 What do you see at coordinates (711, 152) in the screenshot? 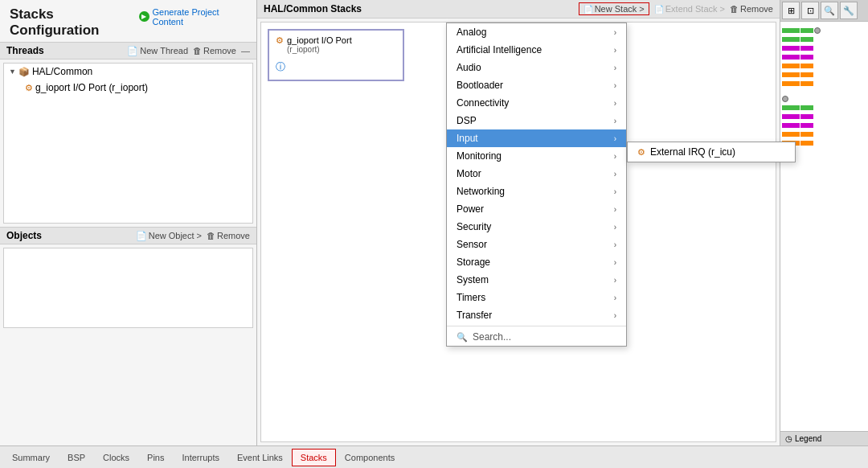
I see `input-submenu: ⚙ External IRQ (r_icu)` at bounding box center [711, 152].